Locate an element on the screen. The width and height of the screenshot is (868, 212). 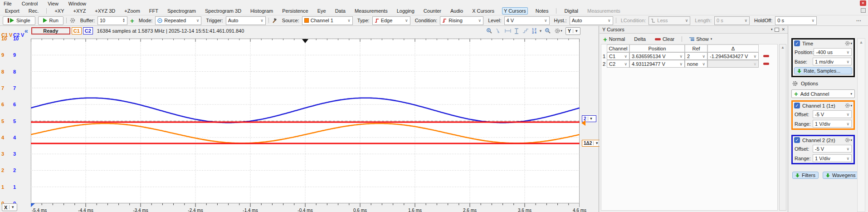
menu-window: Window is located at coordinates (77, 4).